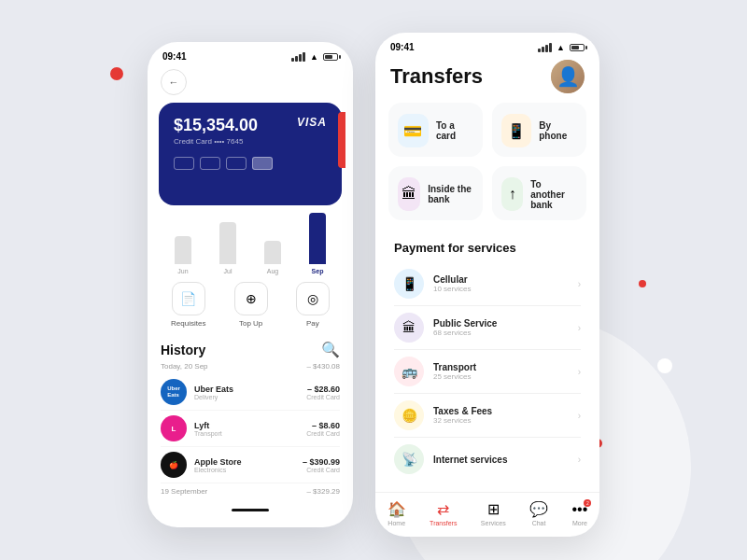 The image size is (747, 560). I want to click on history-item-lyft: L Lyft Transport – $8.60 Credit Card, so click(250, 429).